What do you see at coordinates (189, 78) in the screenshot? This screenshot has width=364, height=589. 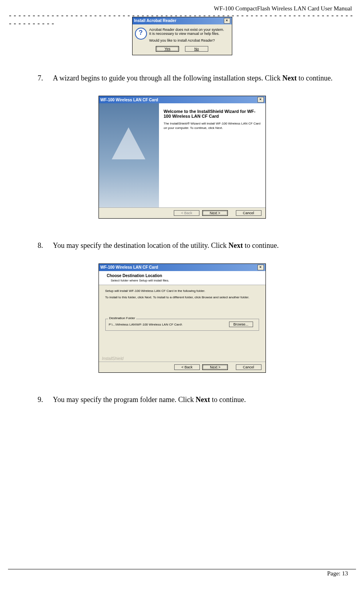 I see `step-7: 7. A wizard begins to guide you through …` at bounding box center [189, 78].